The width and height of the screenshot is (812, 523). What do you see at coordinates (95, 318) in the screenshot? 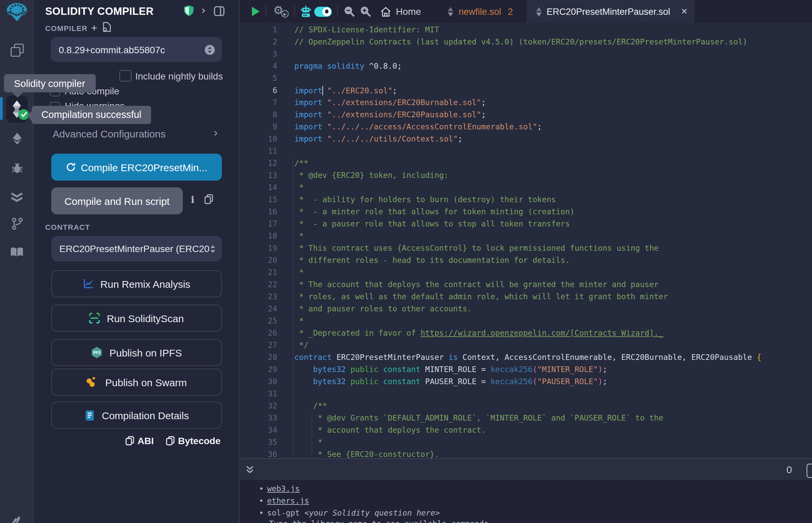
I see `solidityscan-icon` at bounding box center [95, 318].